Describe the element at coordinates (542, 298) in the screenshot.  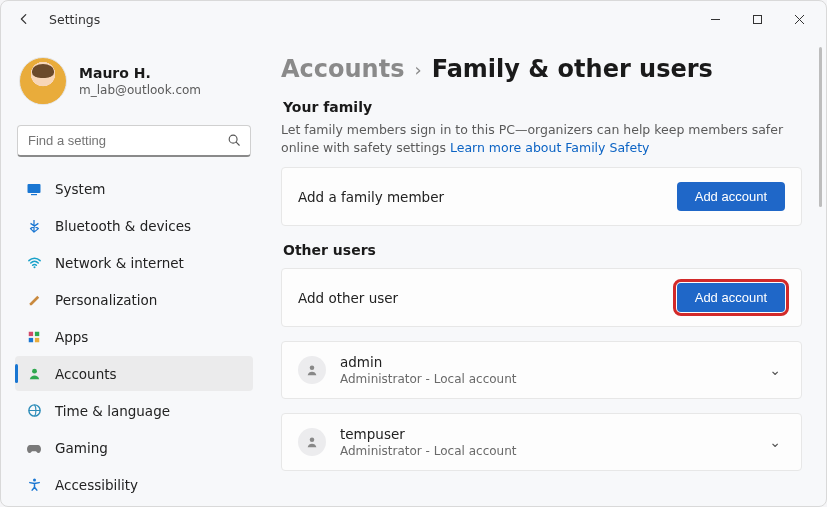
I see `add-other-user-row: Add other user Add account` at that location.